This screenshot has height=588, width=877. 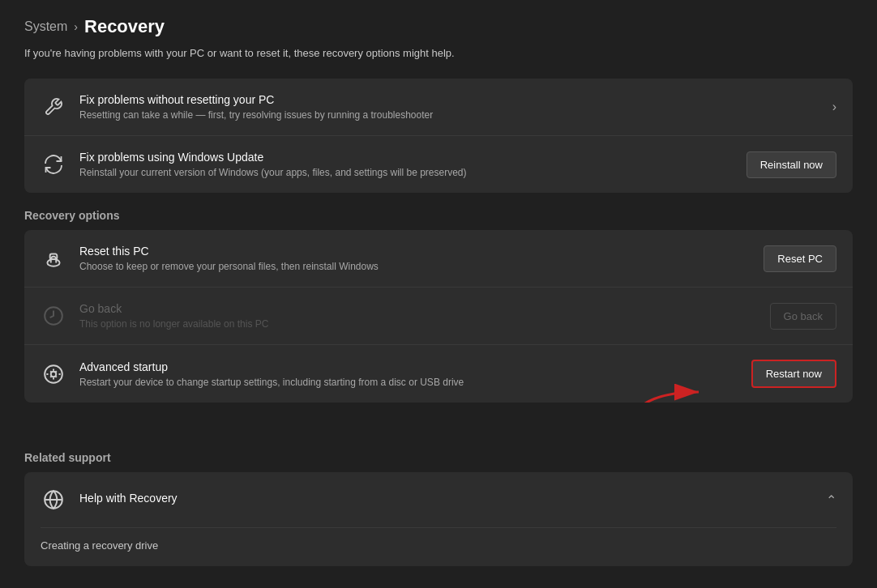 I want to click on card-text-group: Advanced startup Restart your device to …, so click(x=272, y=374).